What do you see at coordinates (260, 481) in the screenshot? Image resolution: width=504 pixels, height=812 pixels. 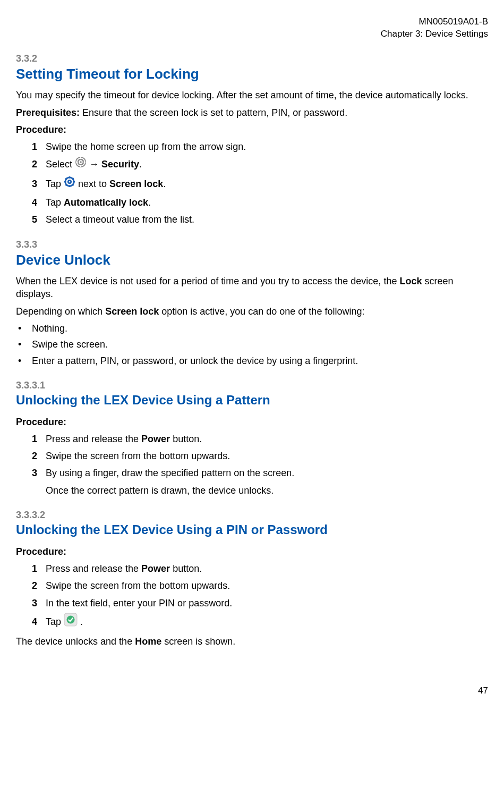 I see `step: 3 By using a finger, draw the specified …` at bounding box center [260, 481].